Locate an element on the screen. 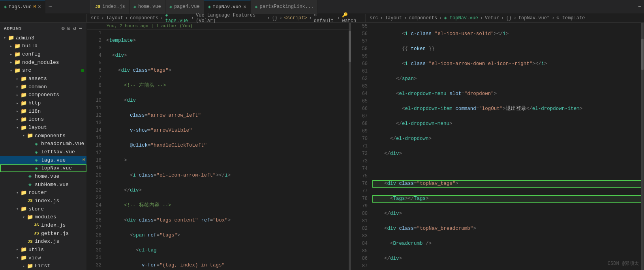 The height and width of the screenshot is (270, 644). new-folder-icon: ⊡ is located at coordinates (69, 28).